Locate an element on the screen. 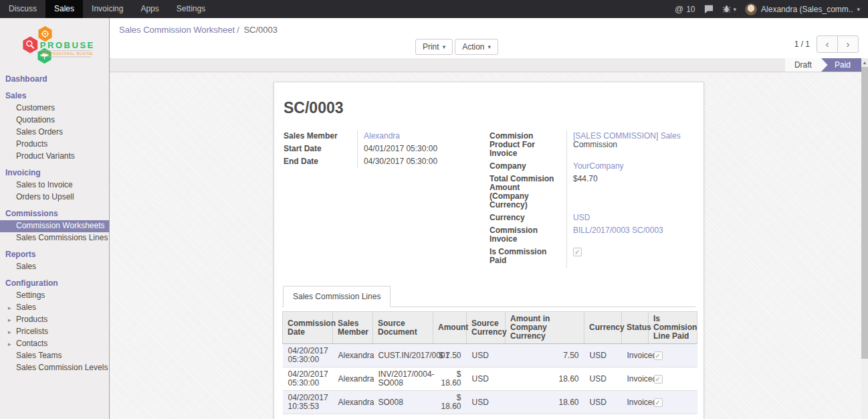 The height and width of the screenshot is (419, 868). sidebar-section-reports: Reports is located at coordinates (55, 254).